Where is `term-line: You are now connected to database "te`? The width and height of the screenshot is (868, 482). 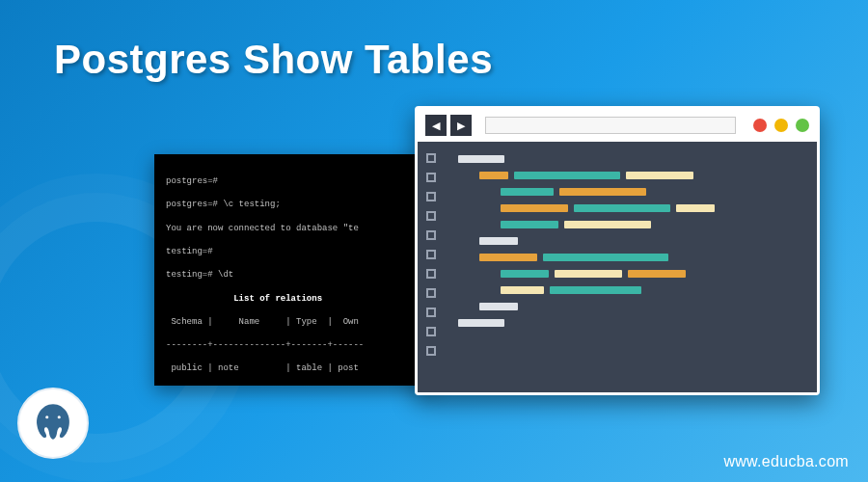
term-line: You are now connected to database "te is located at coordinates (294, 228).